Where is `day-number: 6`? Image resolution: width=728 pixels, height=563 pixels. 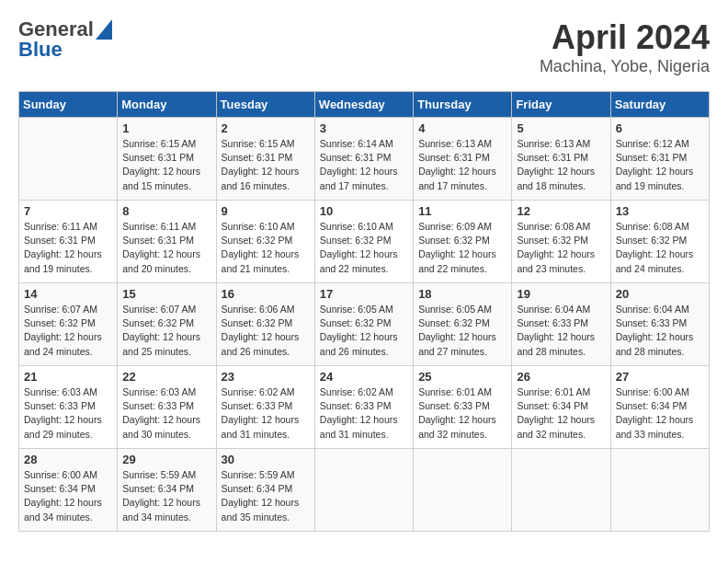
day-number: 6 is located at coordinates (660, 129).